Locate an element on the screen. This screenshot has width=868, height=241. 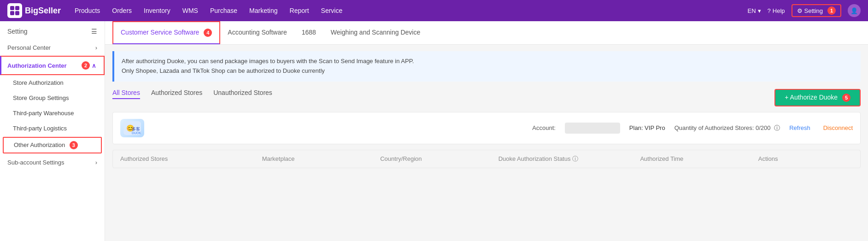
top-nav: BigSeller Products Orders Inventory WMS … is located at coordinates (434, 11).